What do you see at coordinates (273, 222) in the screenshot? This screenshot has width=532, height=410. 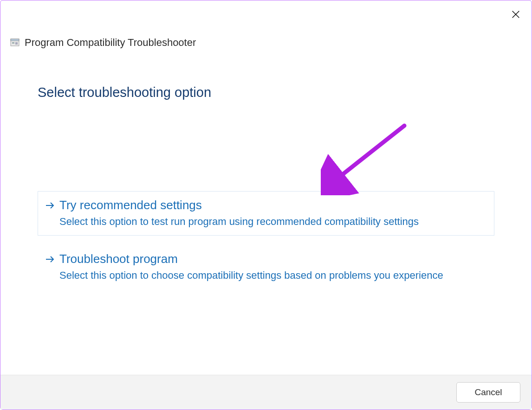 I see `option-description: Select this option to test run program u…` at bounding box center [273, 222].